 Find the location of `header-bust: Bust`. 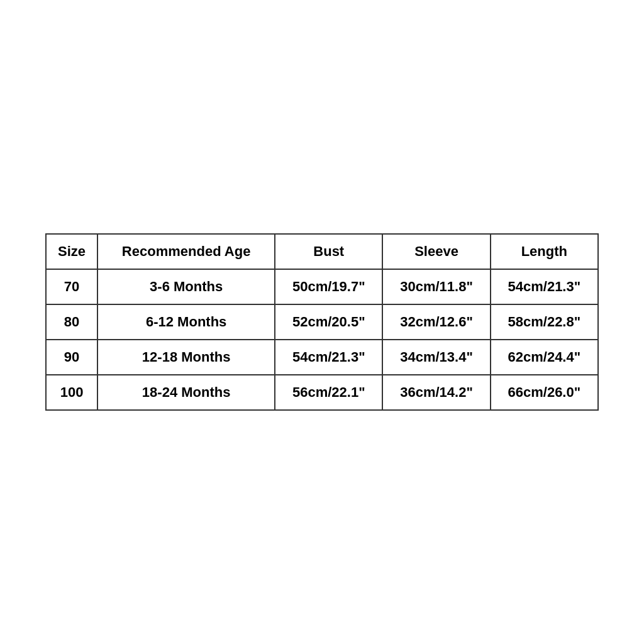

header-bust: Bust is located at coordinates (328, 252).